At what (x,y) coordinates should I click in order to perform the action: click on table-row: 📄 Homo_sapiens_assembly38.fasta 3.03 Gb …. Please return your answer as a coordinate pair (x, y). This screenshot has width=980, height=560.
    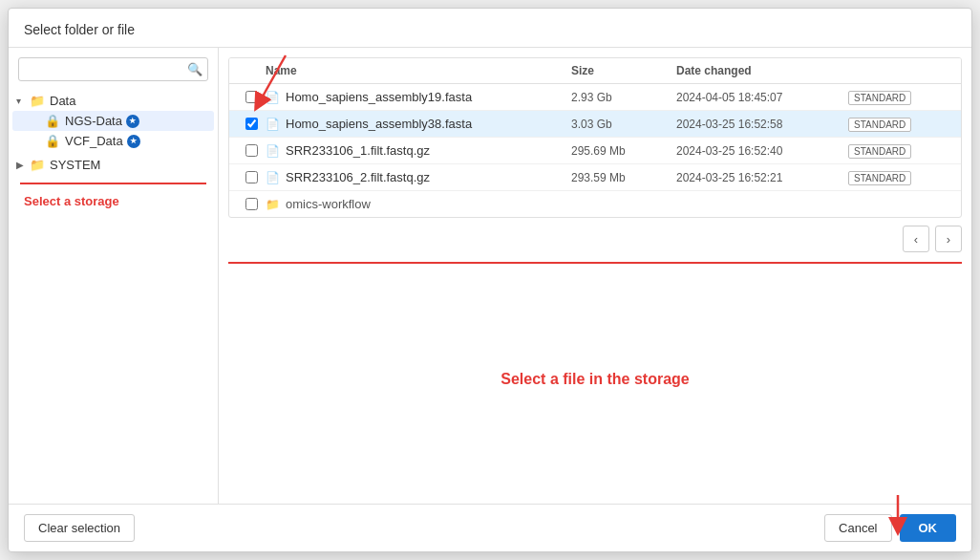
    Looking at the image, I should click on (595, 124).